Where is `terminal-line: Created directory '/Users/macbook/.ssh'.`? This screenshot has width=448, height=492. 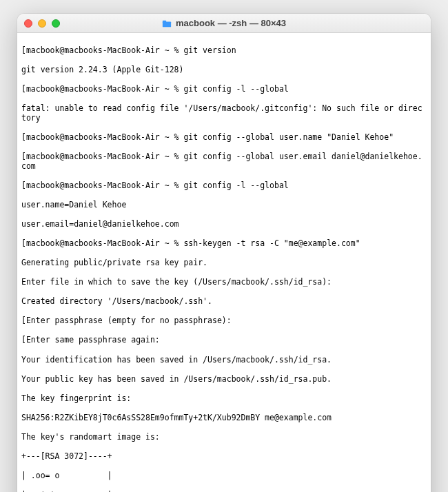 terminal-line: Created directory '/Users/macbook/.ssh'. is located at coordinates (224, 301).